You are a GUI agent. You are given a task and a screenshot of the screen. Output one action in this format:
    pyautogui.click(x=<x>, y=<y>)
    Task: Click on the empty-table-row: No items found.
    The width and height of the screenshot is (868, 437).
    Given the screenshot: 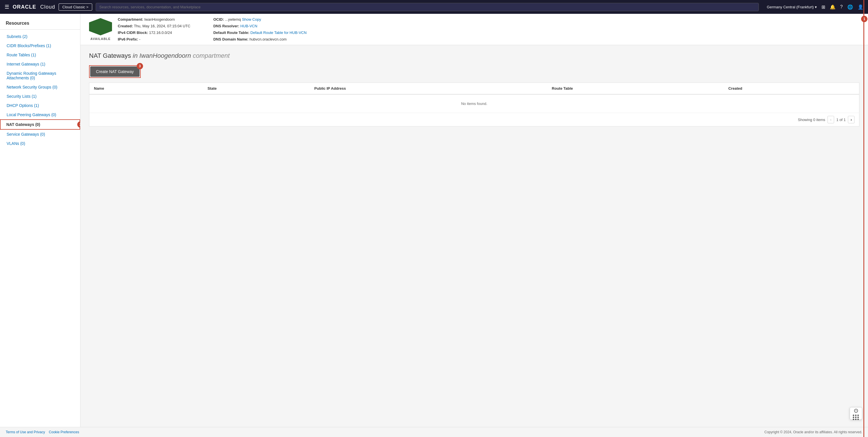 What is the action you would take?
    pyautogui.click(x=474, y=104)
    